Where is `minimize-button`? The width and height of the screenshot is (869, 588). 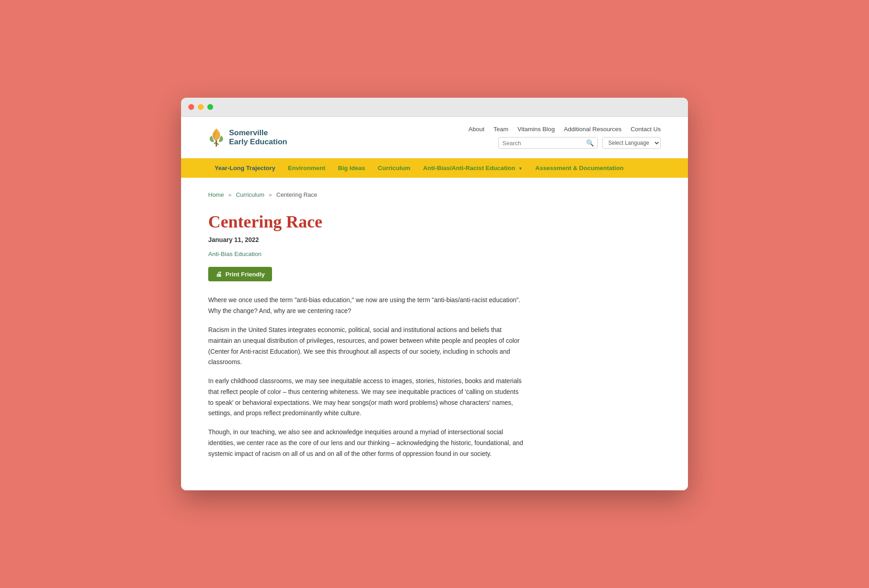 minimize-button is located at coordinates (201, 107).